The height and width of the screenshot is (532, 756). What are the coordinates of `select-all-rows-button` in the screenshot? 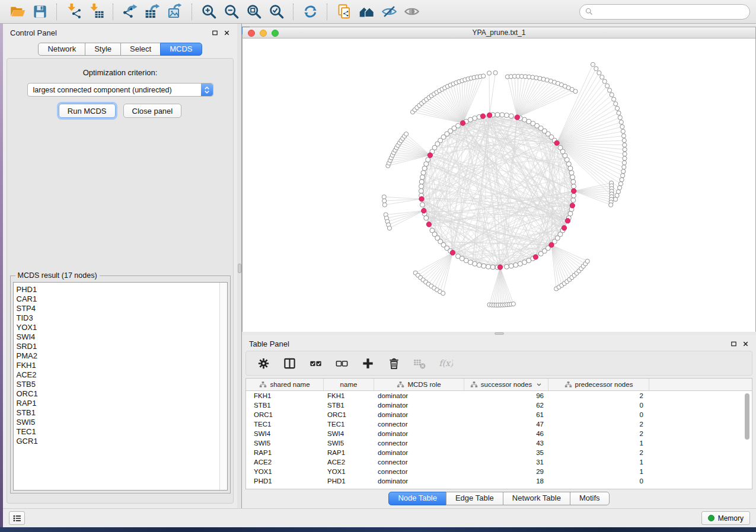 It's located at (315, 363).